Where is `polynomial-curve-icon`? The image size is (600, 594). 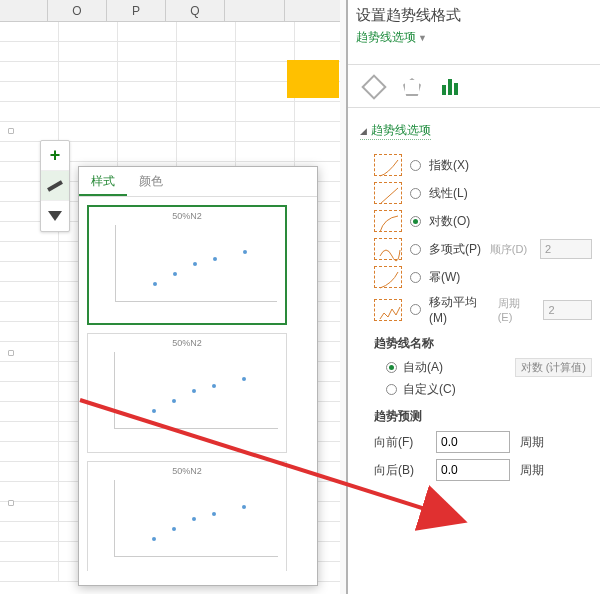 polynomial-curve-icon is located at coordinates (388, 249).